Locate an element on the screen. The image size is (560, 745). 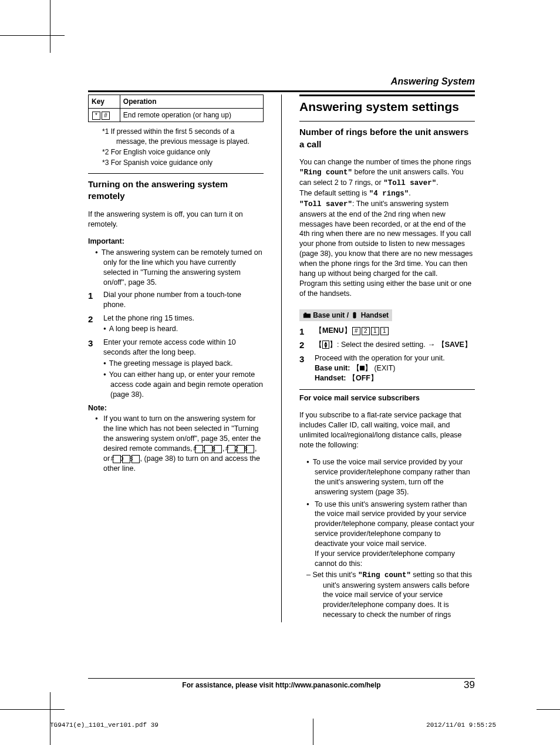
important-list: The answering system can be remotely tur… is located at coordinates (176, 268).